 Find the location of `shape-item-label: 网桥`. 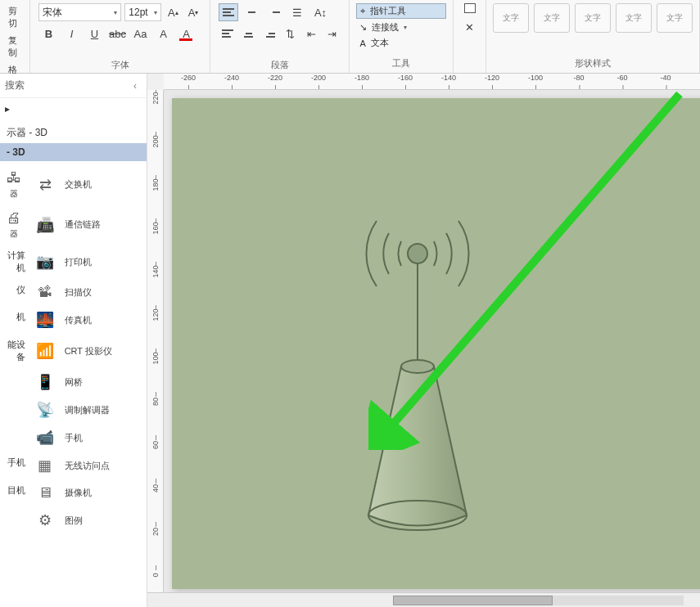

shape-item-label: 网桥 is located at coordinates (74, 383).